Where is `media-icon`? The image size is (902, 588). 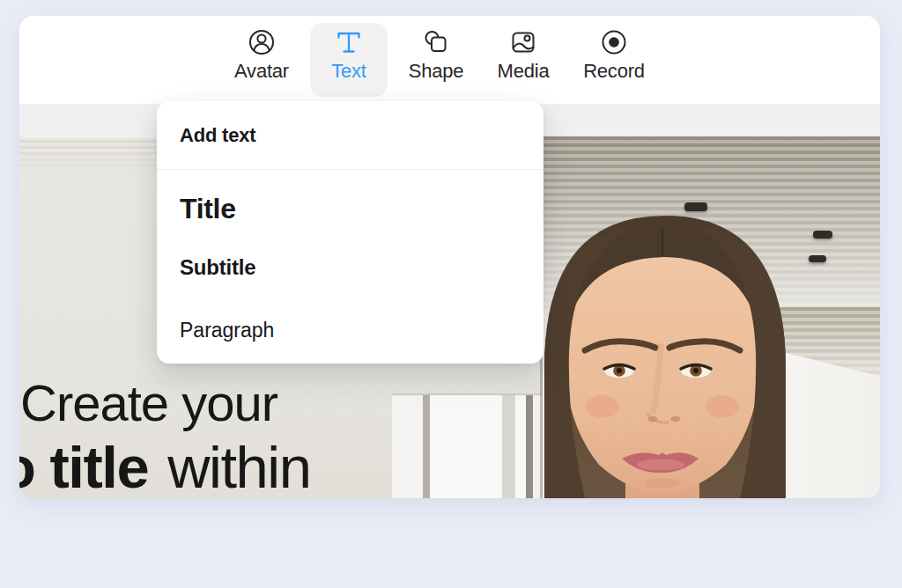
media-icon is located at coordinates (523, 42).